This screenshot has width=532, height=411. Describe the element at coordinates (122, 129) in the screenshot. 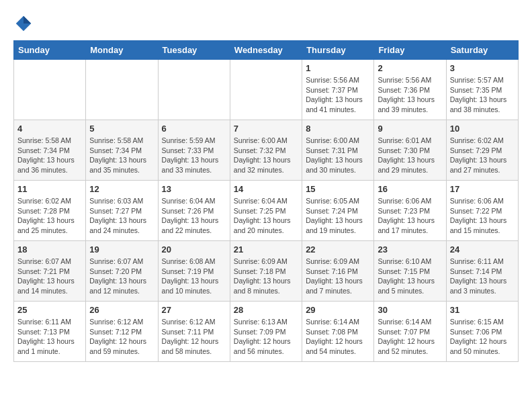

I see `day-number: 5` at that location.